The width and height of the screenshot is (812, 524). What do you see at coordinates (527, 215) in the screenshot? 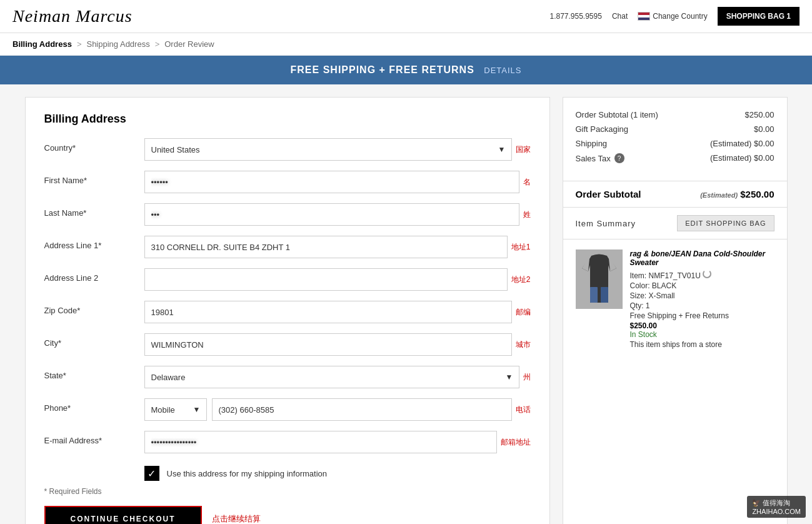
I see `lastname-hint: 姓` at bounding box center [527, 215].